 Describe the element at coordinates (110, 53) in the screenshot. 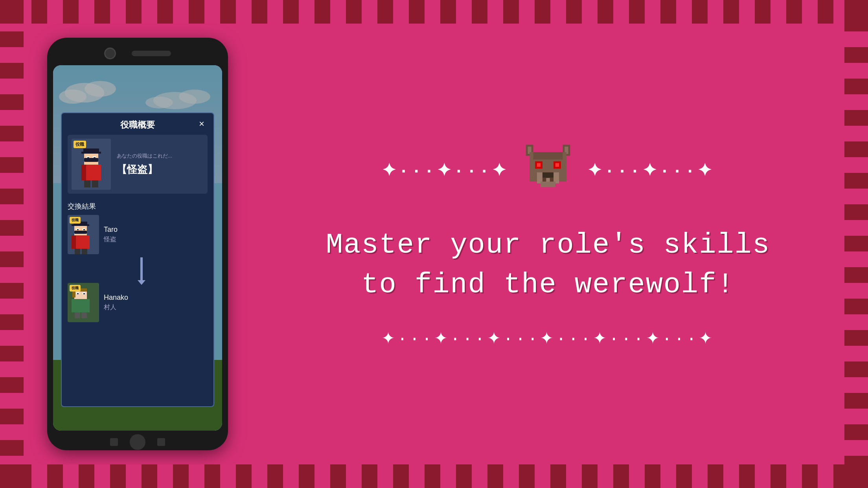

I see `phone-camera-icon` at that location.